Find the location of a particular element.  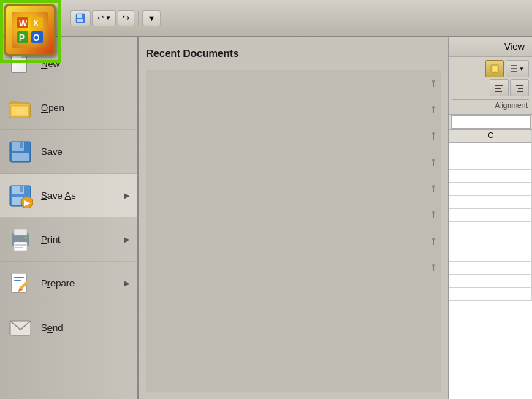

undo-dropdown-icon: ▼ is located at coordinates (108, 18).